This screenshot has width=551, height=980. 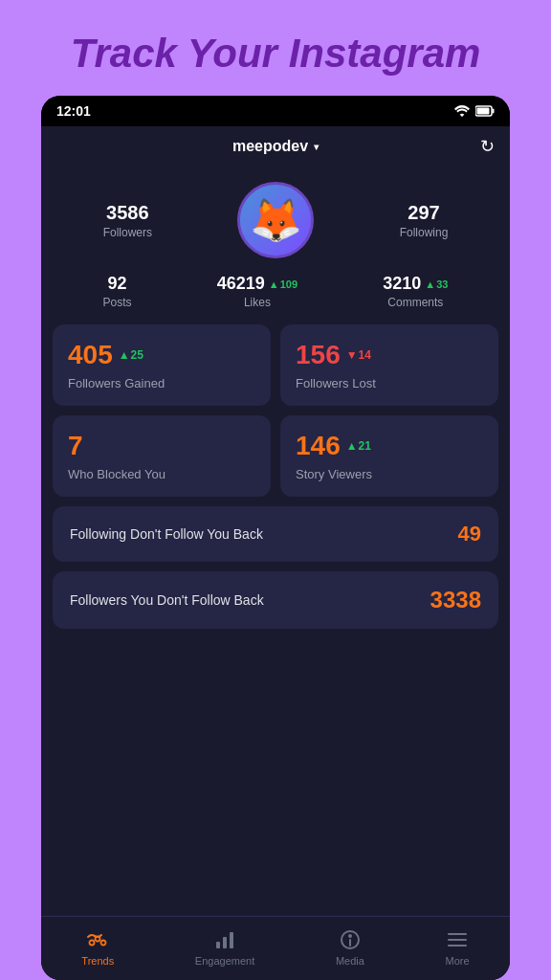 What do you see at coordinates (389, 366) in the screenshot?
I see `followers-lost-card: 156 ▼ 14 Followers Lost` at bounding box center [389, 366].